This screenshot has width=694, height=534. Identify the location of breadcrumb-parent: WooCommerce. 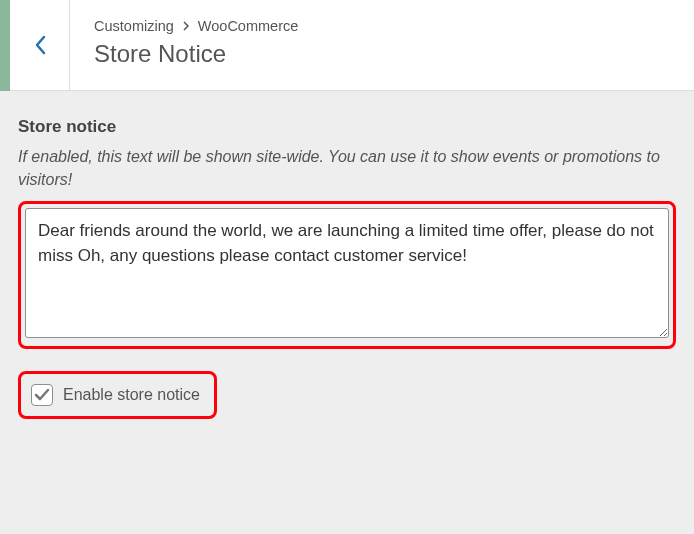
(248, 26).